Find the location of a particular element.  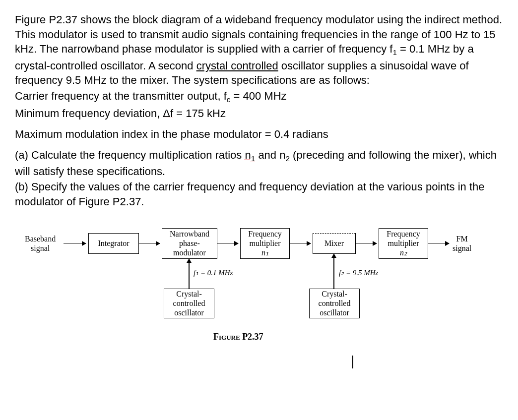

figure-caption: Figure P2.37 is located at coordinates (238, 337).